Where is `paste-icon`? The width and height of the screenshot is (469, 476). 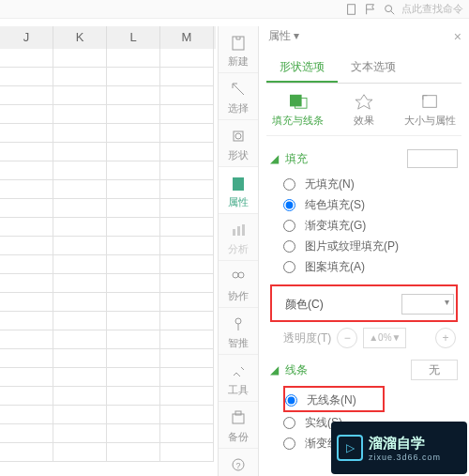
paste-icon is located at coordinates (352, 9).